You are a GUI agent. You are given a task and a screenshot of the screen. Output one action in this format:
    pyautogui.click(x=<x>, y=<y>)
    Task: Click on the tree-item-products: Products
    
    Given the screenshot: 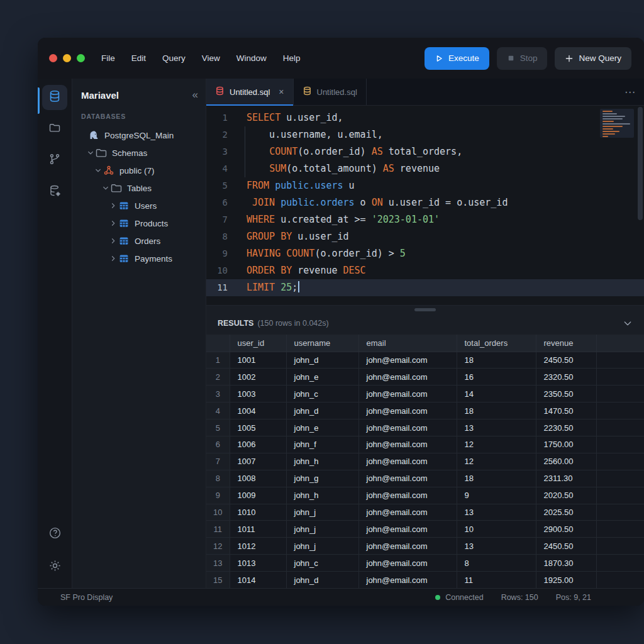 What is the action you would take?
    pyautogui.click(x=139, y=223)
    